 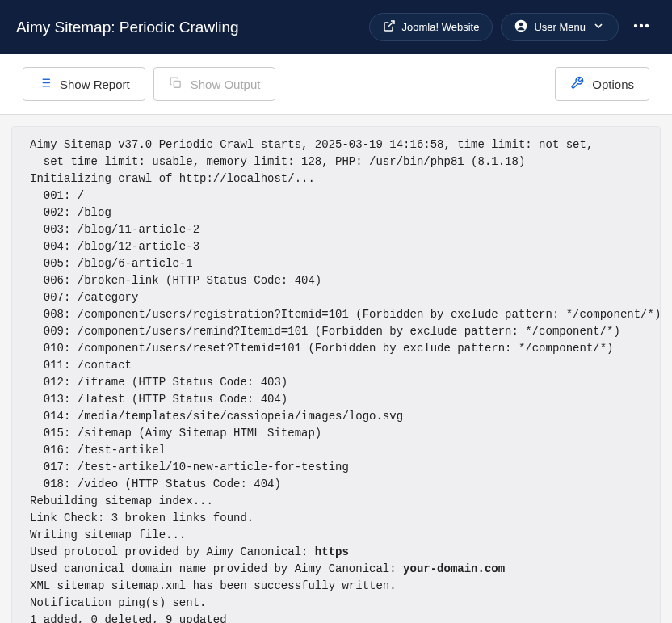 I want to click on options-label: Options, so click(x=613, y=84).